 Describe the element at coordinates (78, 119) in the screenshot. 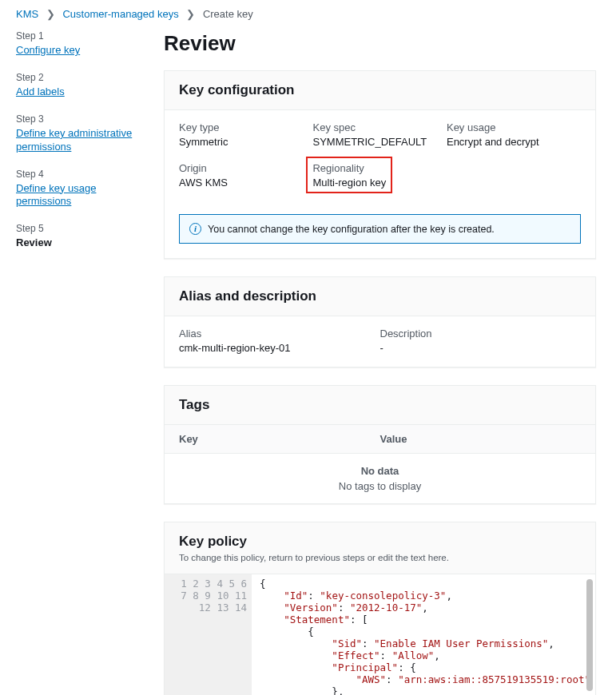

I see `step-number: Step 3` at that location.